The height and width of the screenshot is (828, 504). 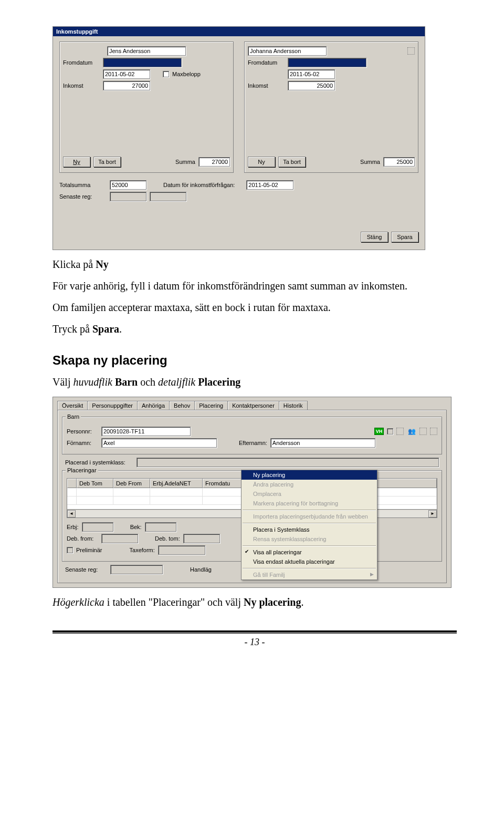 I want to click on paragraph: Om familjen accepterar maxtaxa, sätt en …, so click(x=255, y=308).